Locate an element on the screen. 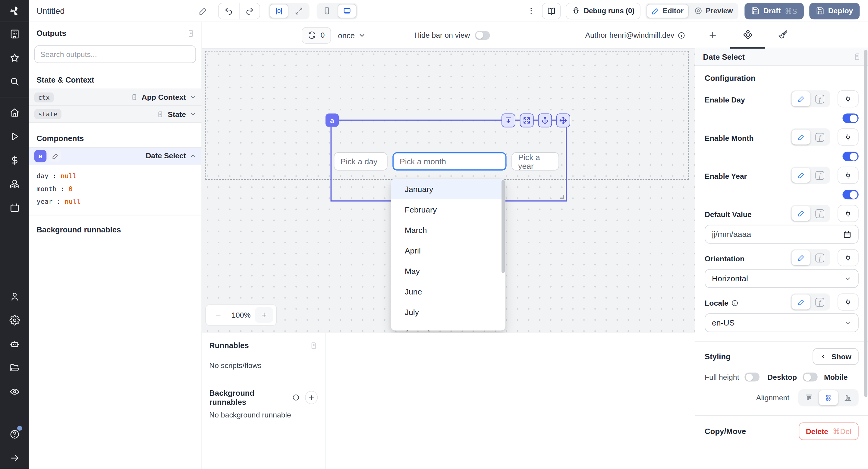 The width and height of the screenshot is (868, 469). home-icon is located at coordinates (14, 113).